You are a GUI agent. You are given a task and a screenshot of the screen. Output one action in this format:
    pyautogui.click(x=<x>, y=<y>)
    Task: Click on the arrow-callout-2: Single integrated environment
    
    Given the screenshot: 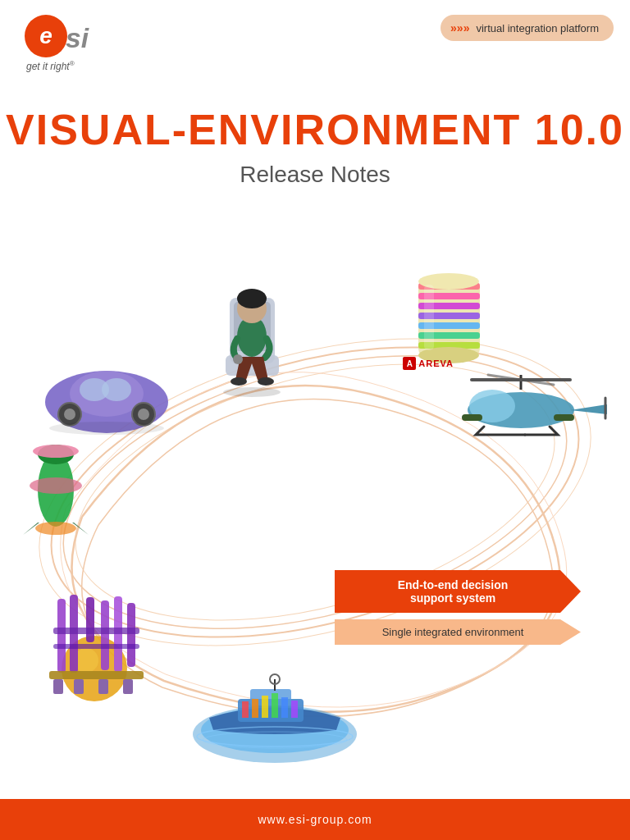 What is the action you would take?
    pyautogui.click(x=458, y=632)
    